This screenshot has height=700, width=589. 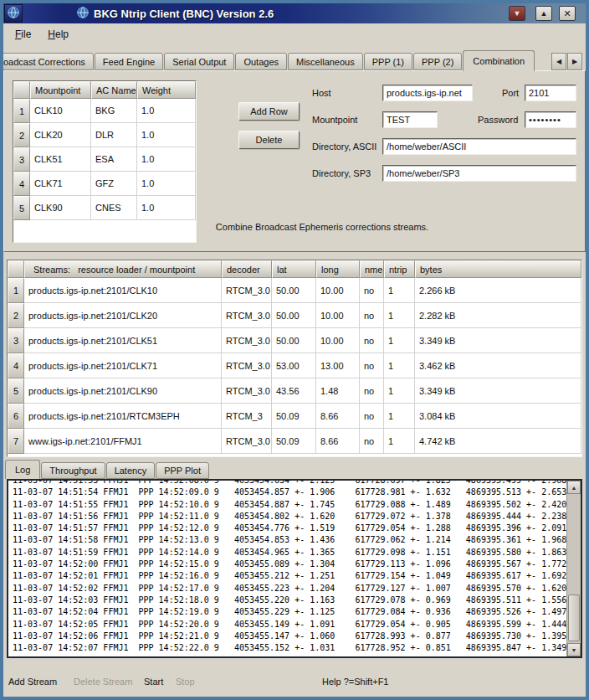 I want to click on tab-outages: Outages, so click(x=261, y=62).